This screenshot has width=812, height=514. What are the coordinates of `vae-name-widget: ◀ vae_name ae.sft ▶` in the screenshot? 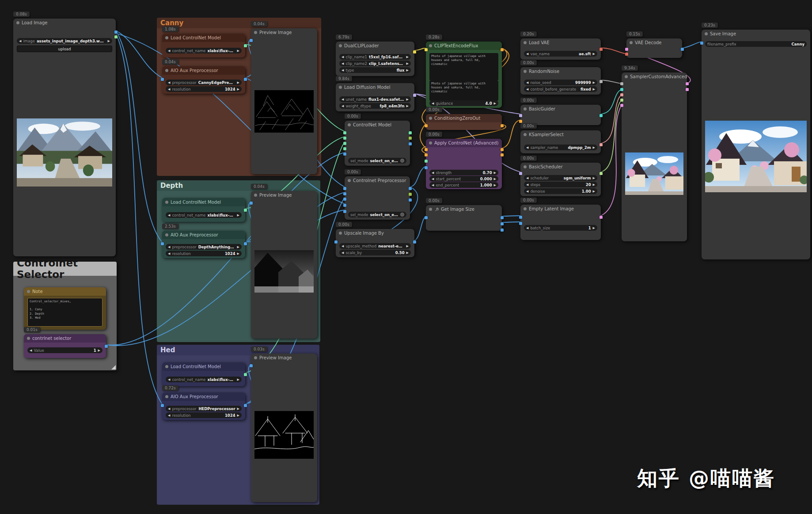 It's located at (561, 54).